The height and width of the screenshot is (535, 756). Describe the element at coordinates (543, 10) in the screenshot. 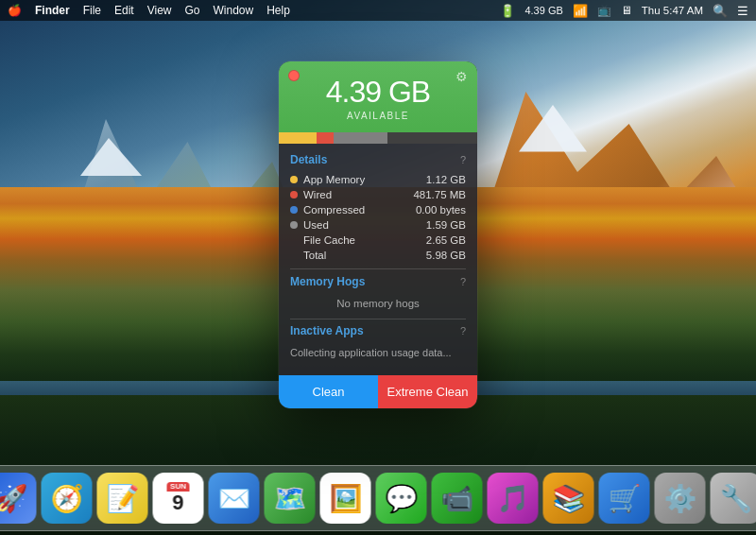

I see `battery-value: 4.39 GB` at that location.